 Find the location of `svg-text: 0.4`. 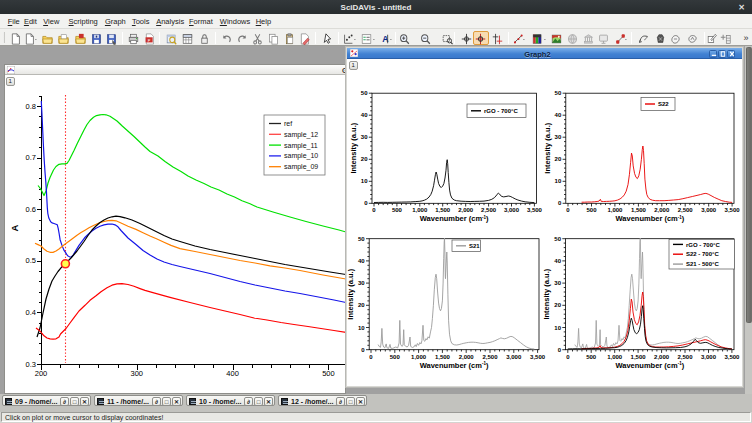

svg-text: 0.4 is located at coordinates (31, 312).